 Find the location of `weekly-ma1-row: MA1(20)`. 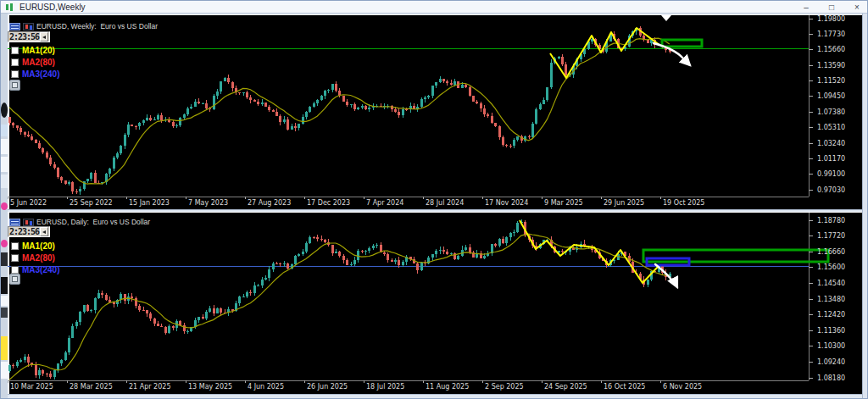

weekly-ma1-row: MA1(20) is located at coordinates (33, 50).